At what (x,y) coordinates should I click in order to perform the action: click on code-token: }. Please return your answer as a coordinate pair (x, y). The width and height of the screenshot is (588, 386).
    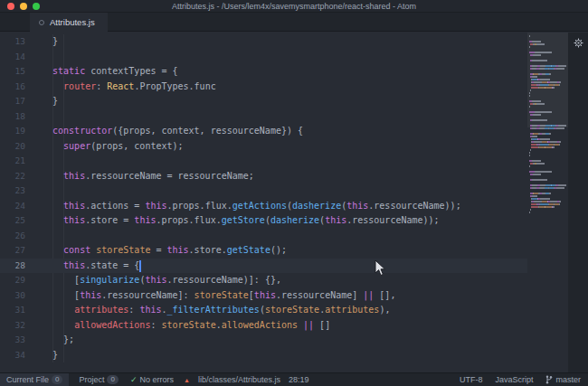
    Looking at the image, I should click on (50, 101).